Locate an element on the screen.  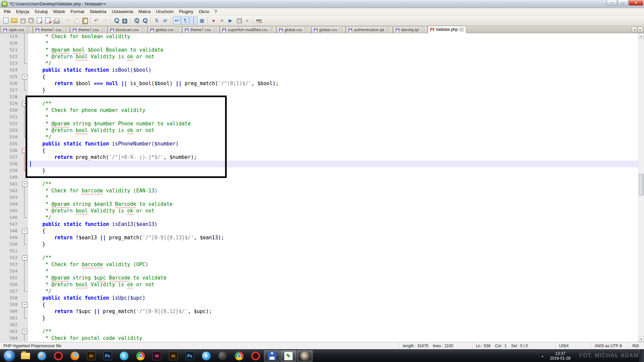
tab-3-blockcart.css: blockcart.css× is located at coordinates (127, 29).